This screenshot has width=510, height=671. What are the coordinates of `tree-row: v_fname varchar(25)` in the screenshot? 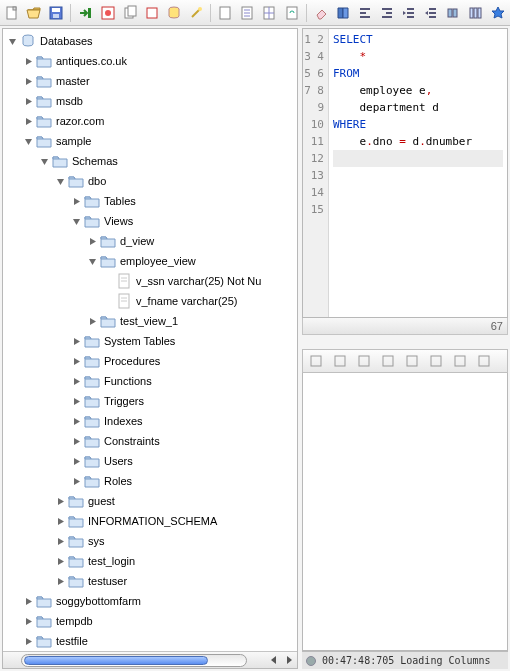 It's located at (151, 301).